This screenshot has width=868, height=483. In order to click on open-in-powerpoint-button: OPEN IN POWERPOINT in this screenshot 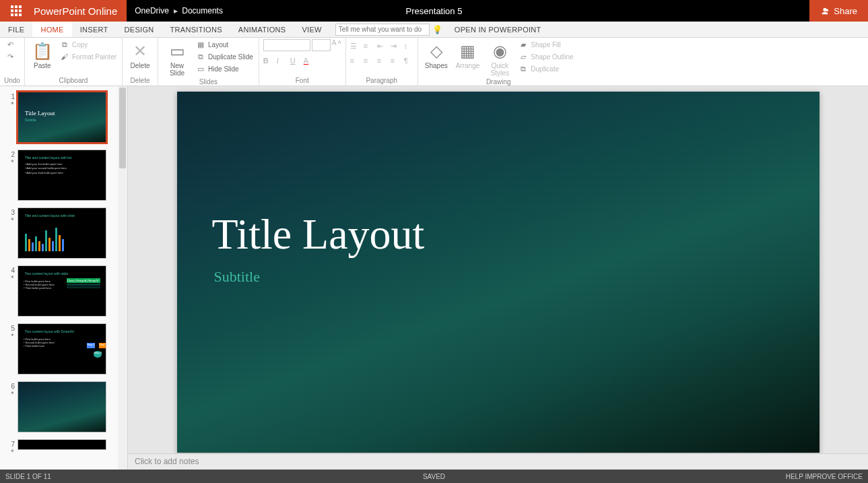, I will do `click(498, 30)`.